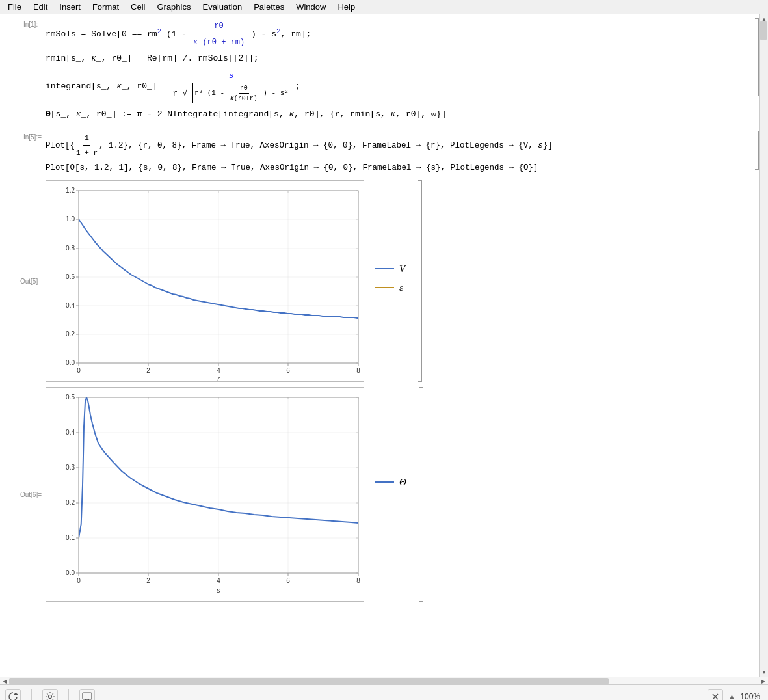 Image resolution: width=768 pixels, height=700 pixels. Describe the element at coordinates (13, 695) in the screenshot. I see `refresh-icon` at that location.